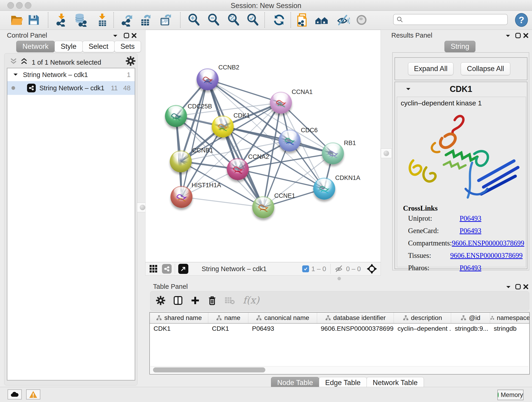 The width and height of the screenshot is (532, 402). Describe the element at coordinates (14, 395) in the screenshot. I see `cloud-status-button` at that location.